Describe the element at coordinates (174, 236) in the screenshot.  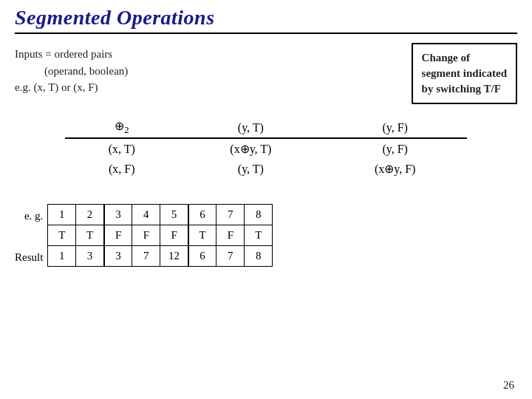
I see `tf-5: F` at that location.